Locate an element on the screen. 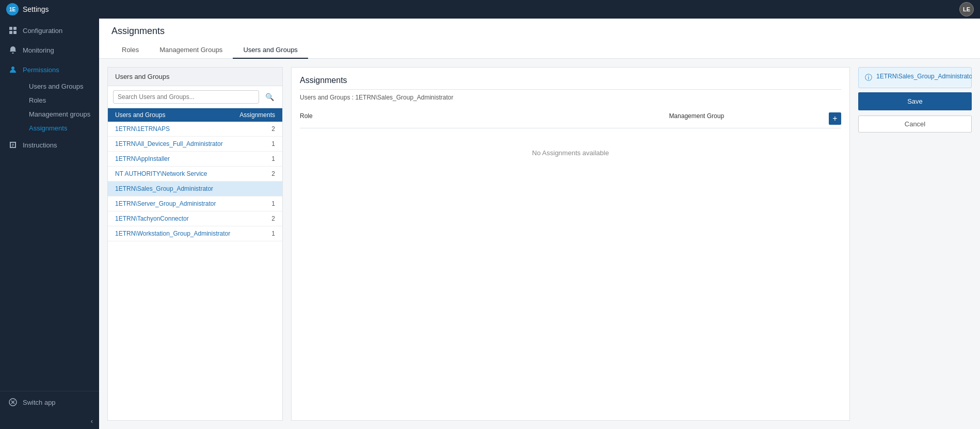 This screenshot has height=429, width=980. grid-icon is located at coordinates (13, 30).